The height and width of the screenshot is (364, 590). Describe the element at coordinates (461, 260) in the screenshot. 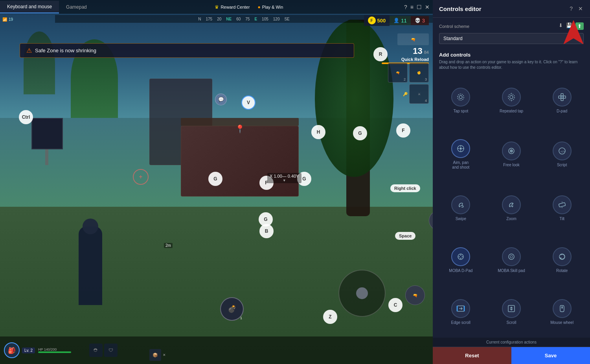

I see `control-moba-dpad: MOBA D-Pad` at that location.